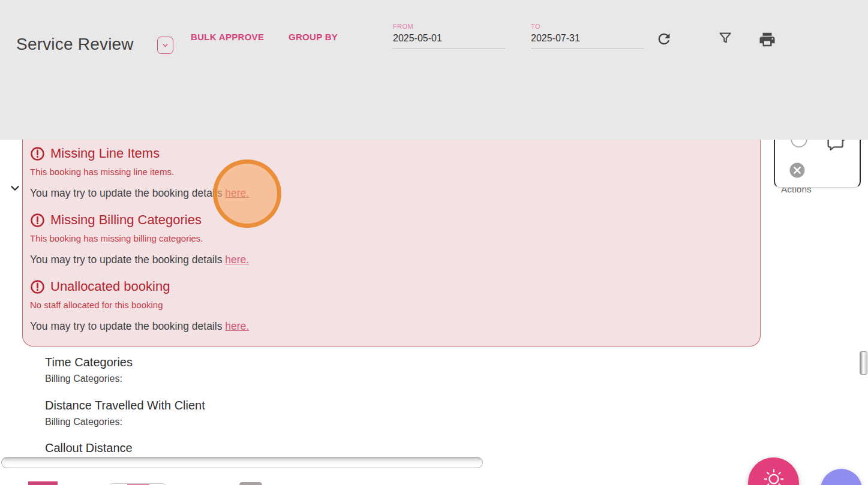 The width and height of the screenshot is (868, 485). I want to click on filter-button, so click(725, 38).